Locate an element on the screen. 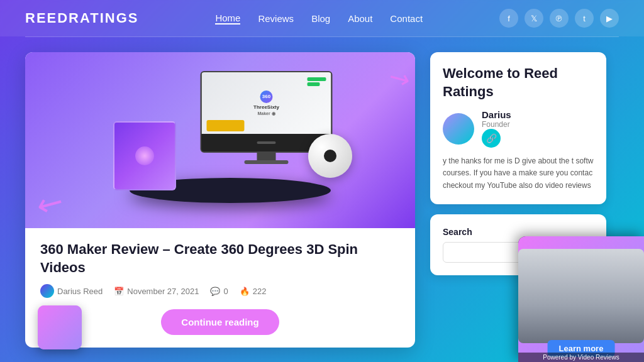 This screenshot has height=362, width=644. nav-home: Home is located at coordinates (228, 19).